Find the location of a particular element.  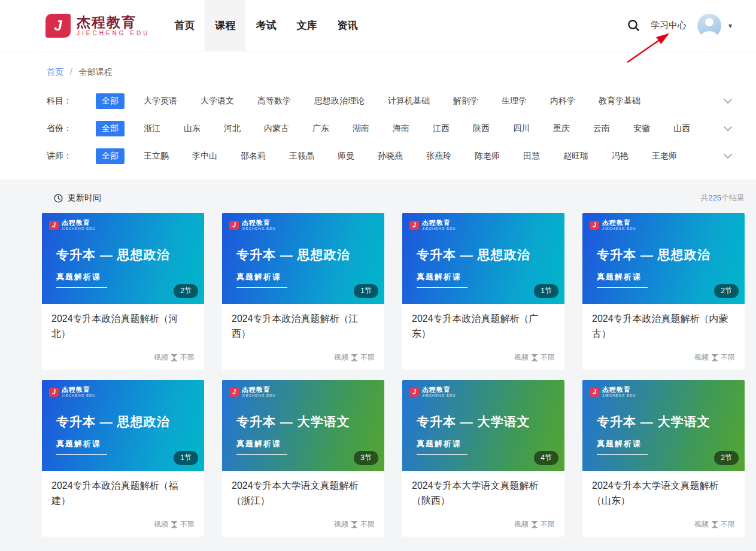

course-thumbnail: J 杰程教育 JIECHENG EDU 专升本 — 大学语文 真题解析课 4节 is located at coordinates (484, 425).